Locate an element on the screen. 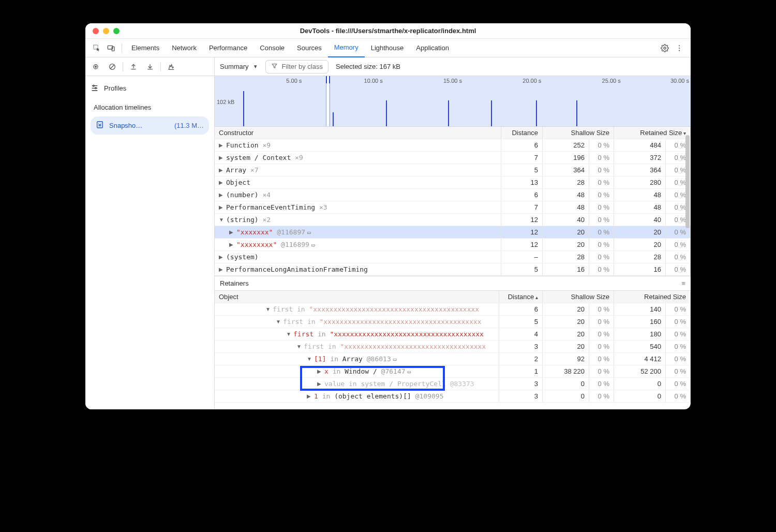 The image size is (776, 532). tab-elements: Elements is located at coordinates (145, 48).